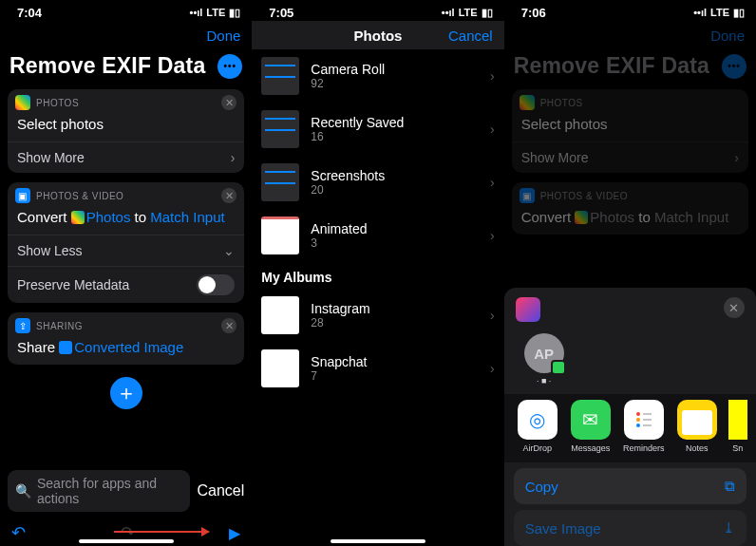 This screenshot has height=546, width=756. I want to click on suggested-contacts-row: AP · ■ ·, so click(631, 362).